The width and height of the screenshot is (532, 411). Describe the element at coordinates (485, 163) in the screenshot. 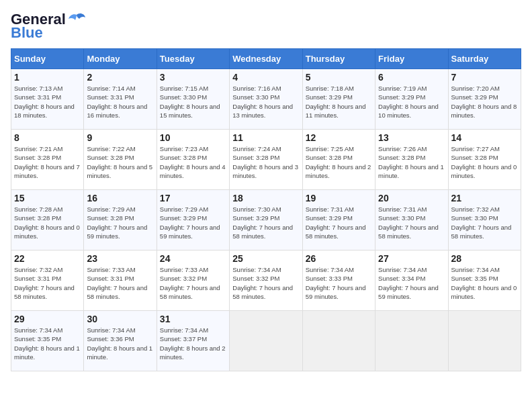

I see `day-info: Sunrise: 7:27 AM Sunset: 3:28 PM Dayligh…` at that location.